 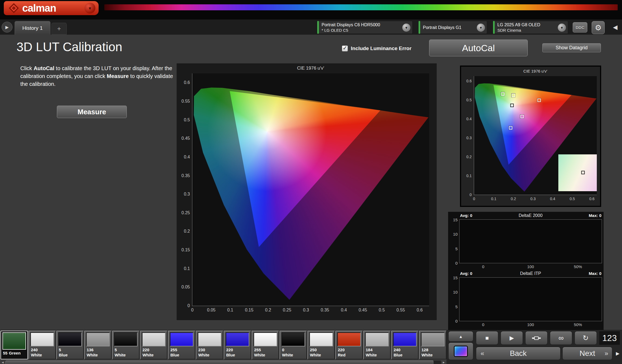 What do you see at coordinates (580, 27) in the screenshot?
I see `ddc-button: DDC` at bounding box center [580, 27].